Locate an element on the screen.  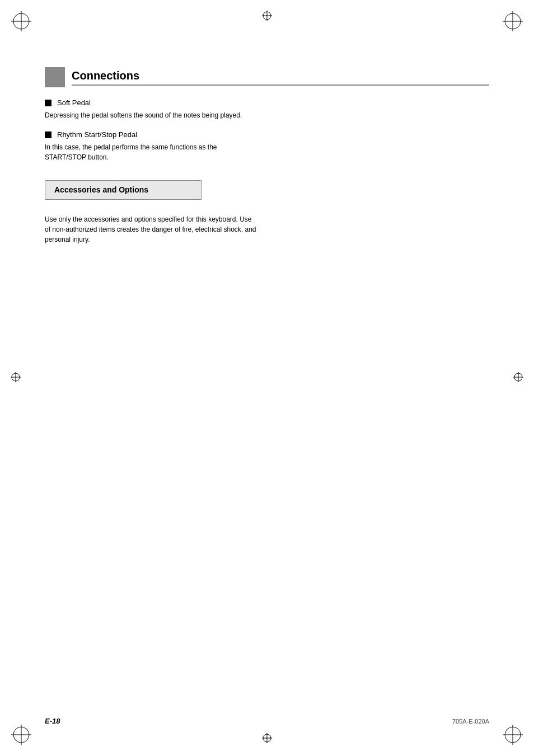
accessories-box: Accessories and Options is located at coordinates (123, 190).